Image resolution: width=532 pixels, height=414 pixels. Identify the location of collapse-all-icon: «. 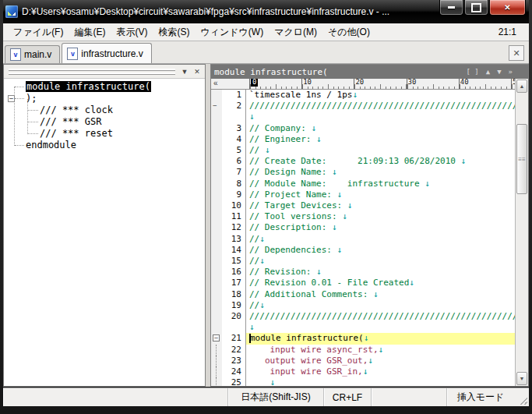
(216, 83).